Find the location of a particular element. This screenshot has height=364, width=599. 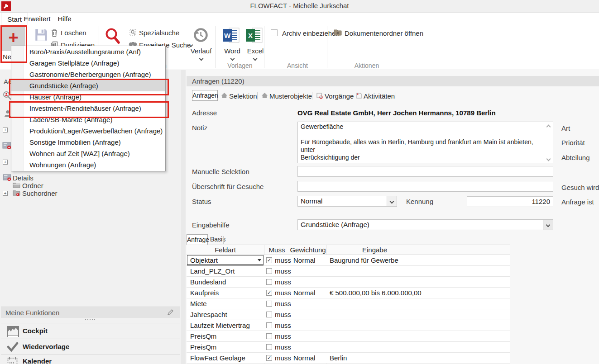

manuelle-selektion-label: Manuelle Selektion is located at coordinates (221, 172).